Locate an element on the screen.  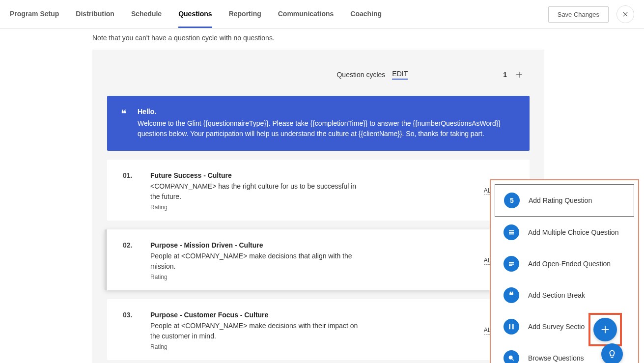
add-fab is located at coordinates (605, 330).